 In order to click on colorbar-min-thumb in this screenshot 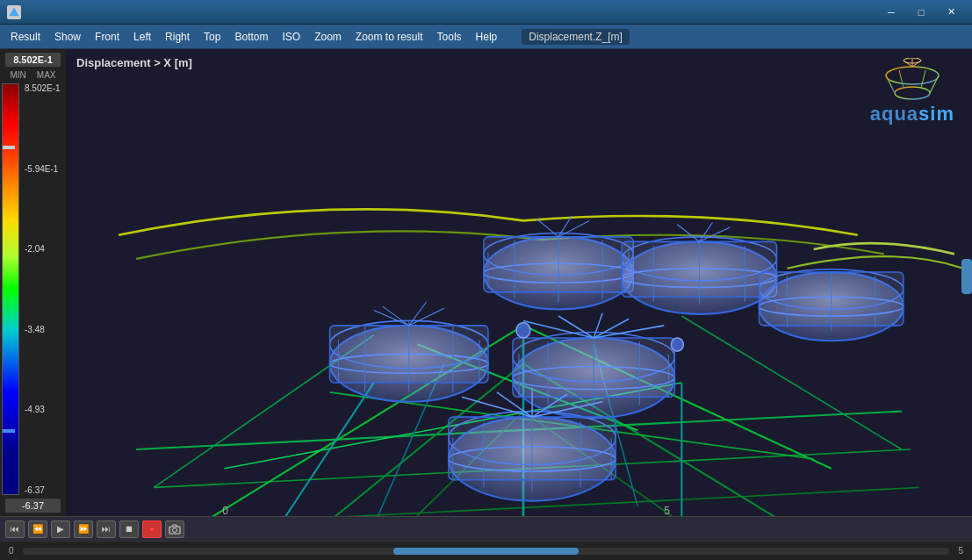, I will do `click(9, 431)`.